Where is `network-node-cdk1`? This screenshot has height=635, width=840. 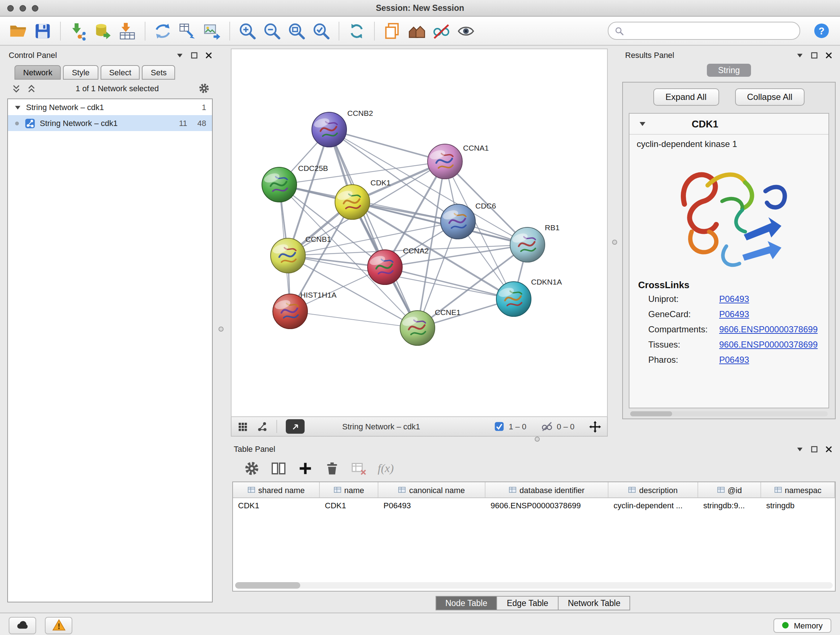
network-node-cdk1 is located at coordinates (352, 202).